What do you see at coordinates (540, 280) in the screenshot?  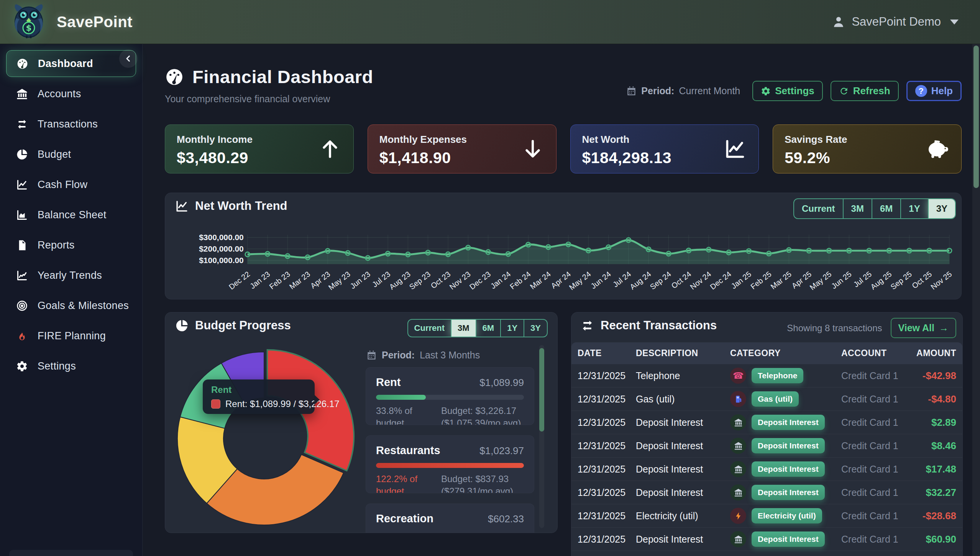 I see `svg-text: Mar 24` at bounding box center [540, 280].